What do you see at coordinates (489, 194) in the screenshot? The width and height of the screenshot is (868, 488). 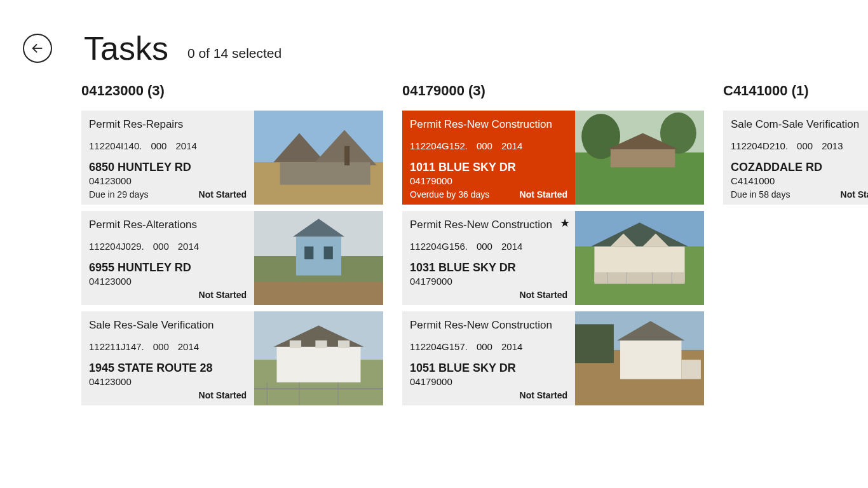 I see `task-footer: Overdue by 36 daysNot Started` at bounding box center [489, 194].